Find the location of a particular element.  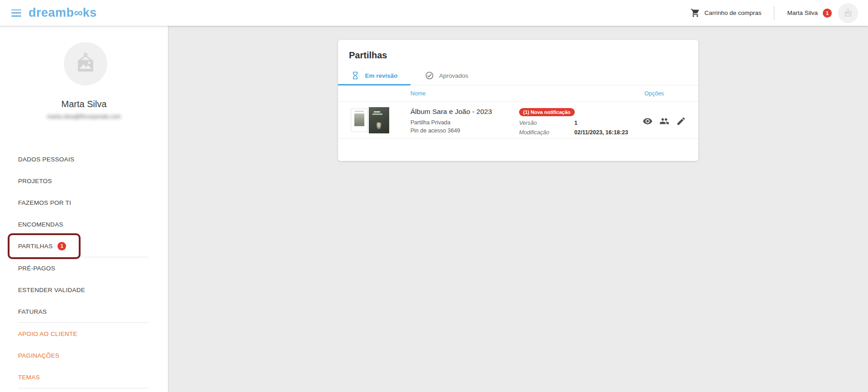

pencil-icon is located at coordinates (681, 121).